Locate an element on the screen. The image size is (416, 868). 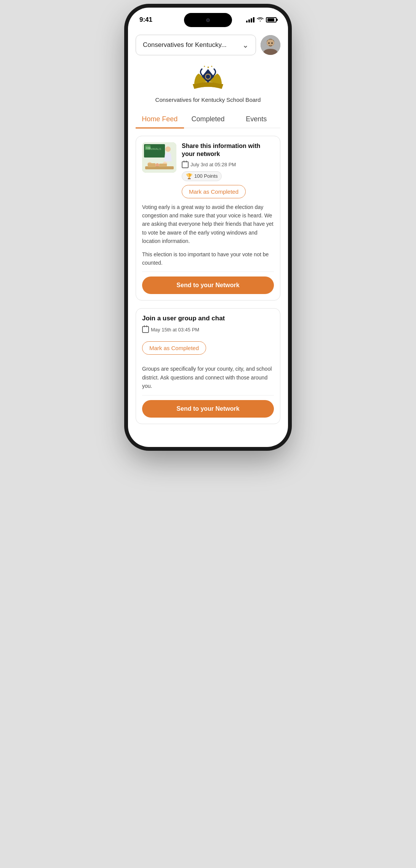
avatar is located at coordinates (270, 45).